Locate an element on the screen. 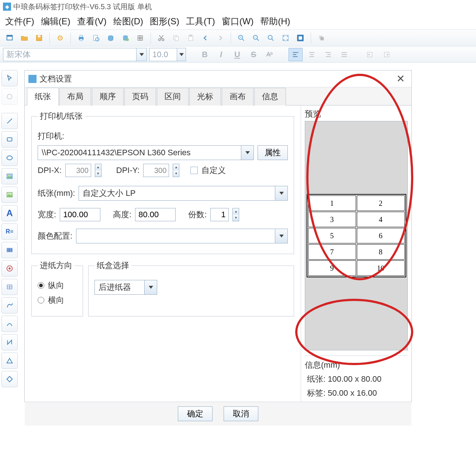 The image size is (476, 461). strikethrough-button: S is located at coordinates (253, 55).